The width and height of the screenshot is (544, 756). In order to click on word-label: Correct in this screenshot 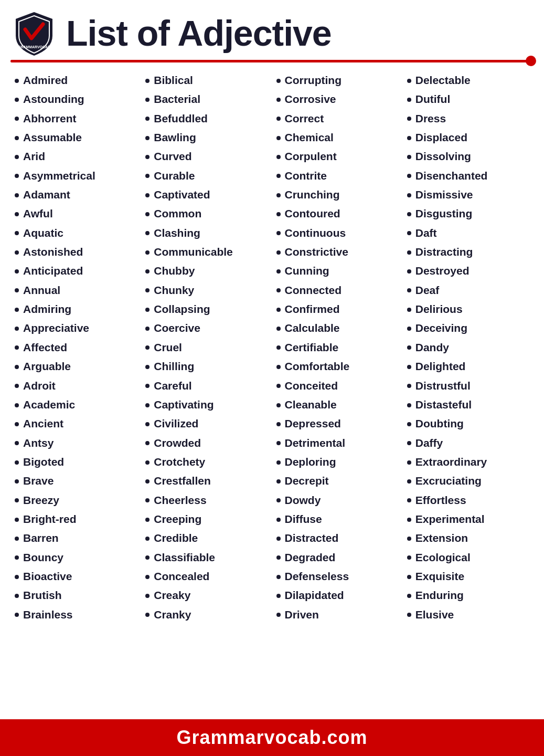, I will do `click(304, 119)`.